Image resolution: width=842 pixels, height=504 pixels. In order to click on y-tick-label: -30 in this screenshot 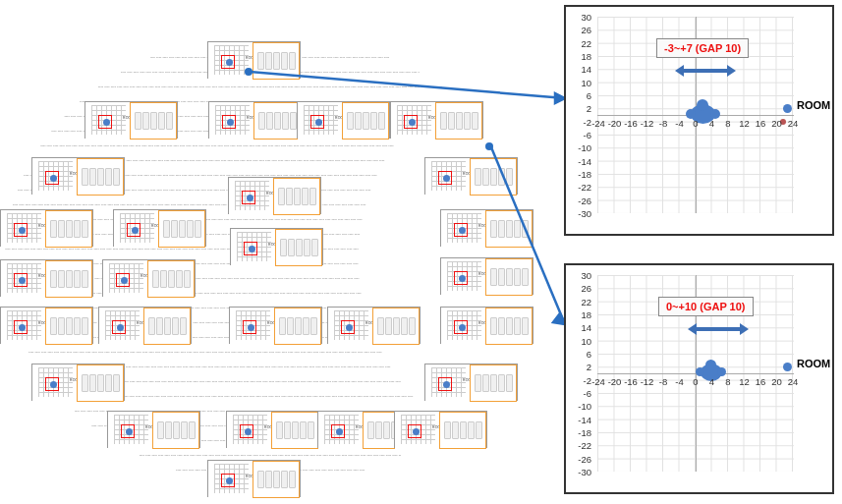, I will do `click(581, 214)`.